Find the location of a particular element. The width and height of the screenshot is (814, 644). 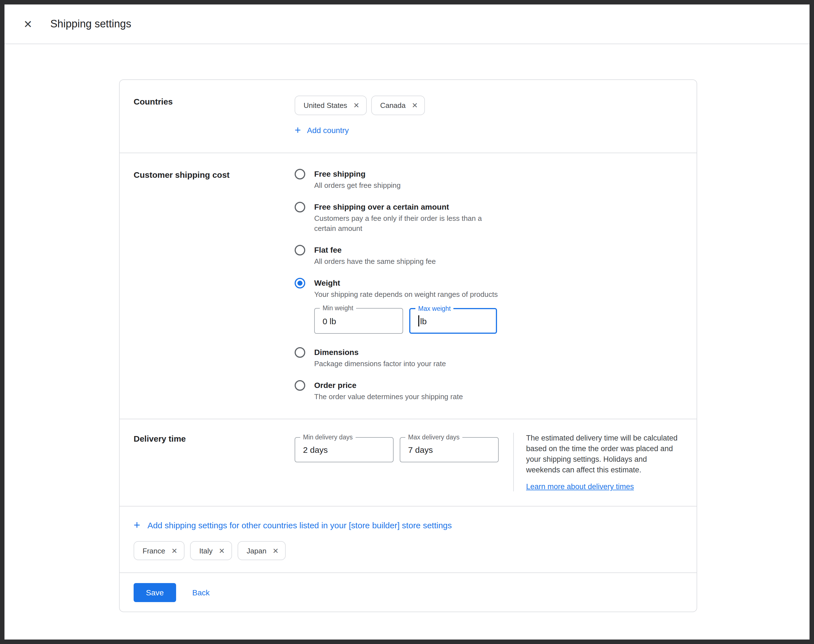

min-weight-field-value: 0 lb is located at coordinates (330, 321).